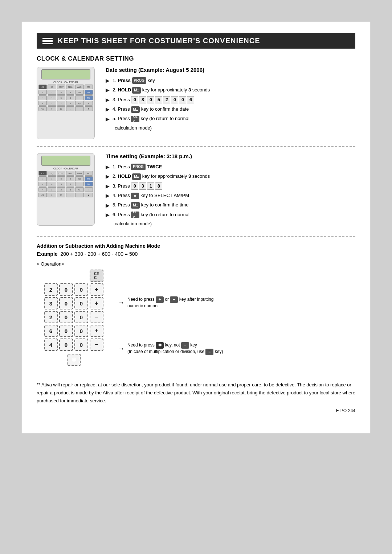 The width and height of the screenshot is (392, 554). Describe the element at coordinates (185, 345) in the screenshot. I see `minus-key-note2: −` at that location.